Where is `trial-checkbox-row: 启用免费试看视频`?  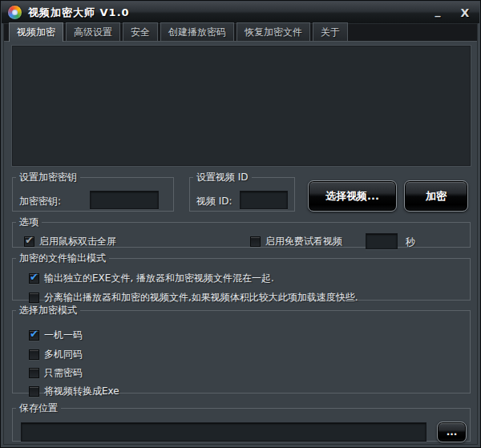
trial-checkbox-row: 启用免费试看视频 is located at coordinates (297, 242).